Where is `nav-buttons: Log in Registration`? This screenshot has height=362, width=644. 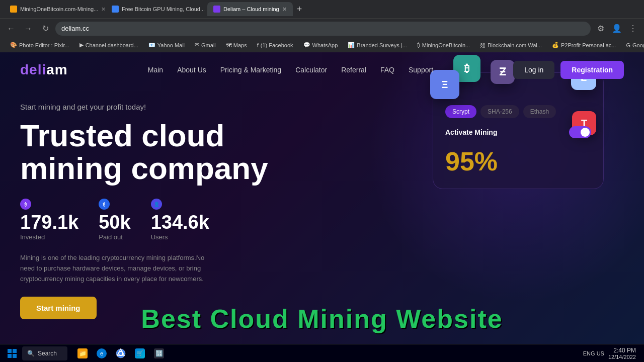 nav-buttons: Log in Registration is located at coordinates (569, 70).